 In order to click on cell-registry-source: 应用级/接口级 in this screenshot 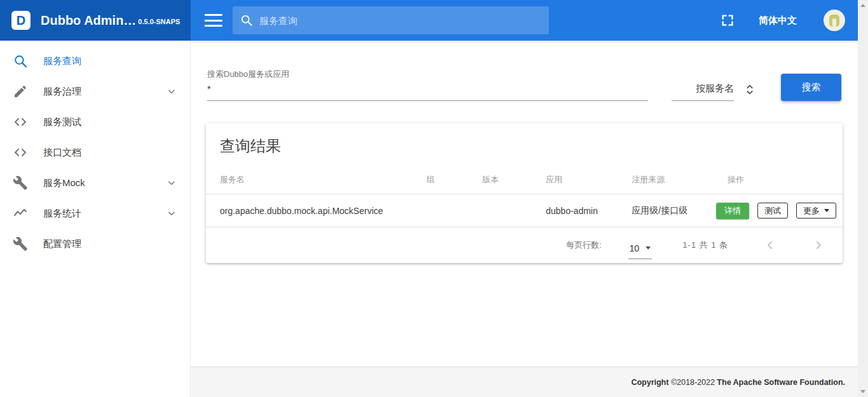, I will do `click(680, 211)`.